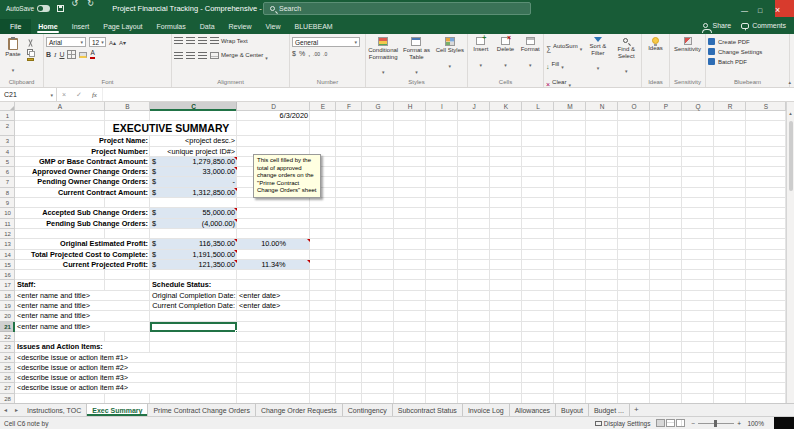 This screenshot has height=429, width=794. Describe the element at coordinates (474, 275) in the screenshot. I see `cell-J16` at that location.